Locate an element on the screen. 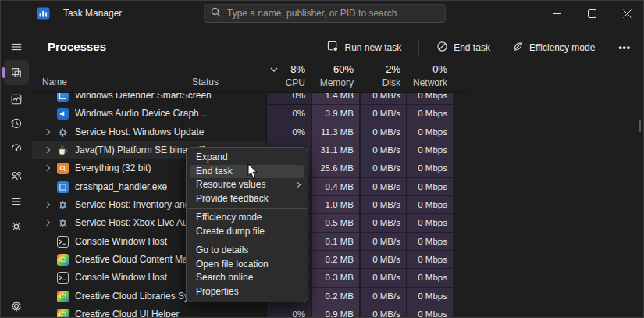  memory-cell: 0.5 MB is located at coordinates (336, 223).